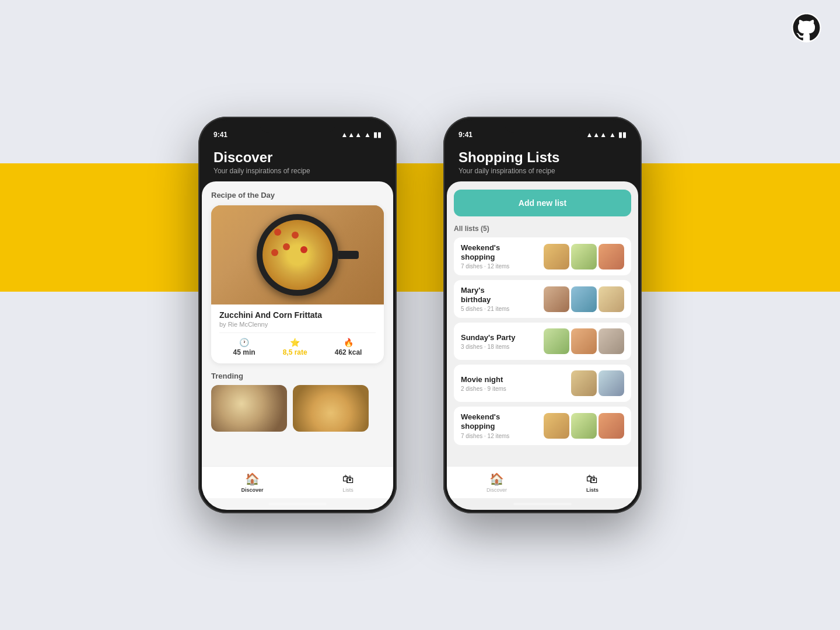 The width and height of the screenshot is (840, 630). I want to click on stat-time: 🕐 45 min, so click(244, 347).